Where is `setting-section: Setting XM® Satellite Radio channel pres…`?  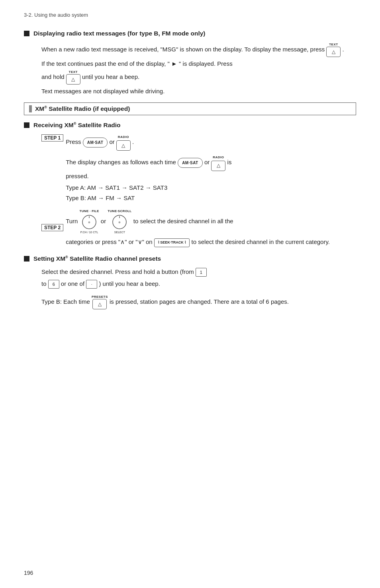
setting-section: Setting XM® Satellite Radio channel pres… is located at coordinates (190, 282).